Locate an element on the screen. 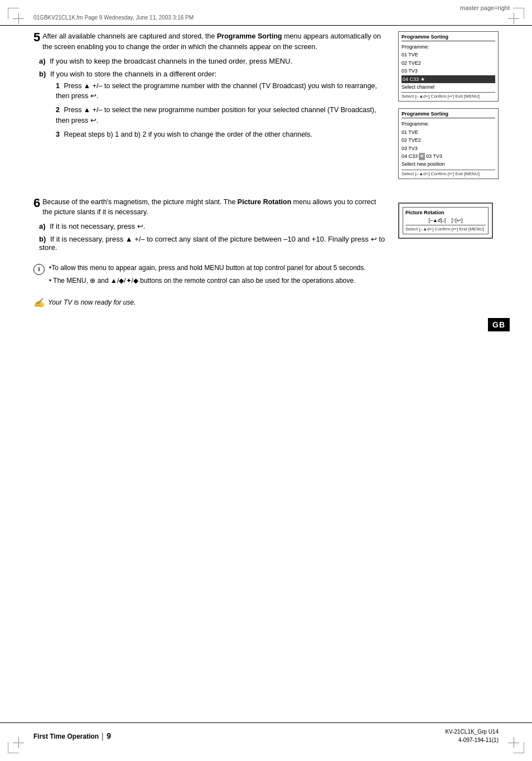  screen2-row4-move: 04 C33 ★ 03 TV3 is located at coordinates (448, 156).